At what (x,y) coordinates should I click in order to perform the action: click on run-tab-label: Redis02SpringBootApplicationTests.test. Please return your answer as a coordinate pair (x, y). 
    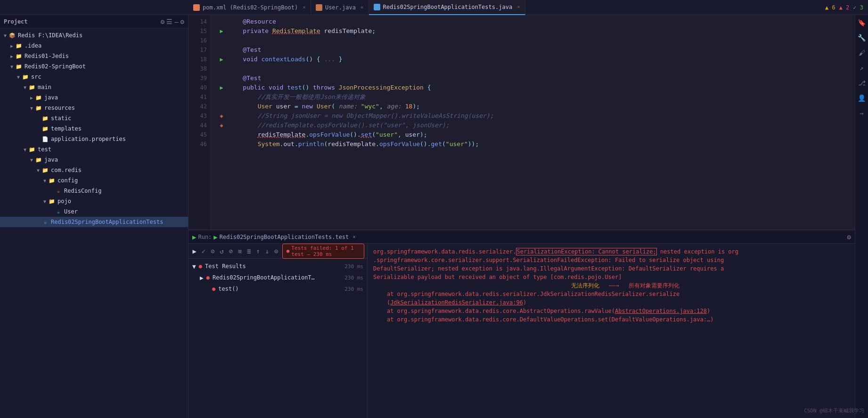
    Looking at the image, I should click on (285, 237).